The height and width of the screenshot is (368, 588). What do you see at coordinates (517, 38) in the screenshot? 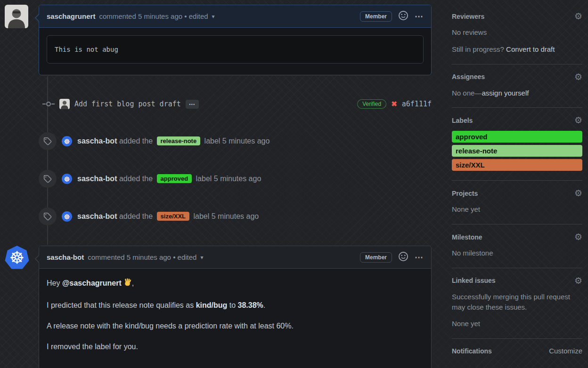
I see `sidebar-section-reviewers: Reviewers ⚙ No reviews Still in progress…` at bounding box center [517, 38].